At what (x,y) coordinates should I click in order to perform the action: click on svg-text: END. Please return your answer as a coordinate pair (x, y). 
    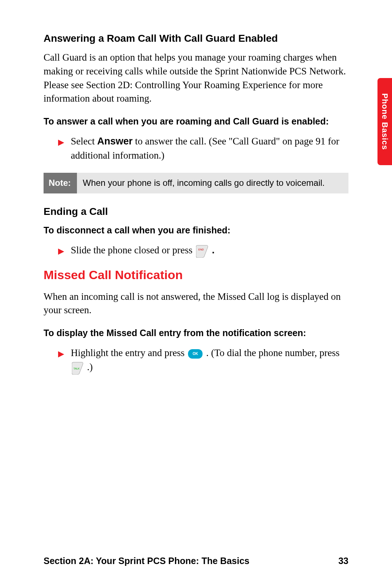
    Looking at the image, I should click on (201, 250).